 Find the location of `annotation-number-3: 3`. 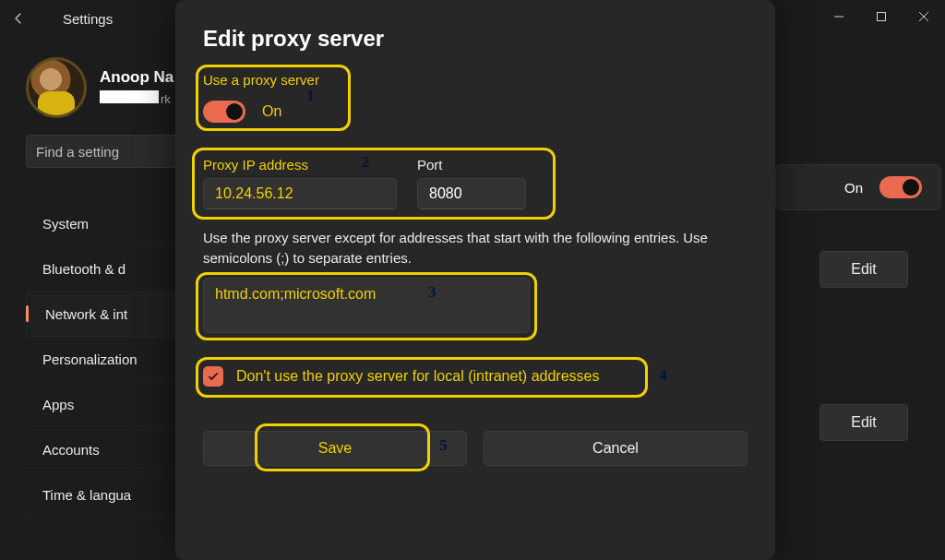

annotation-number-3: 3 is located at coordinates (432, 292).